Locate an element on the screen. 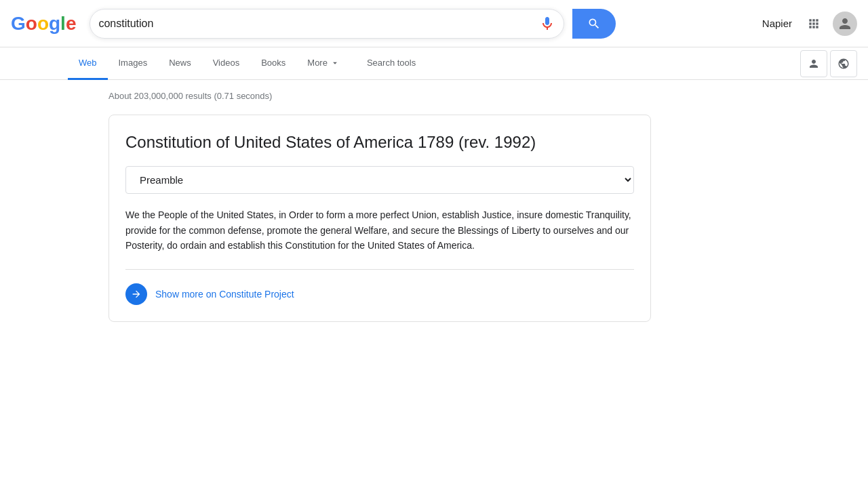 This screenshot has height=488, width=868. google-logo: Google is located at coordinates (43, 24).